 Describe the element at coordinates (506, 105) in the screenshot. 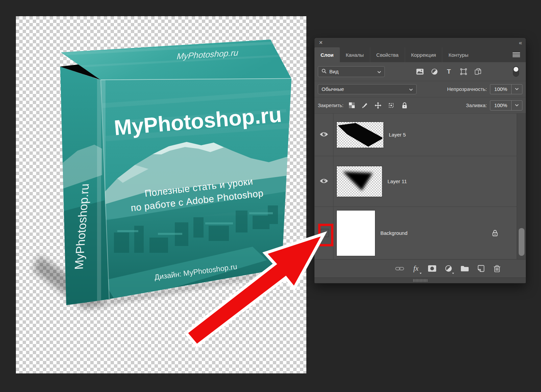

I see `fill-field: 100%` at that location.